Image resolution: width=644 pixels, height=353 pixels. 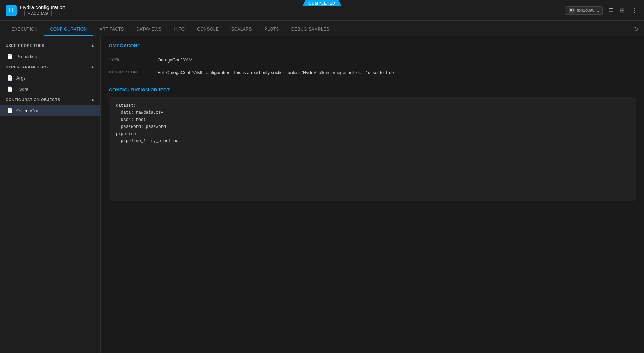 I want to click on table-row-description: DESCRIPTION Full OmegaConf YAML configur…, so click(x=372, y=73).